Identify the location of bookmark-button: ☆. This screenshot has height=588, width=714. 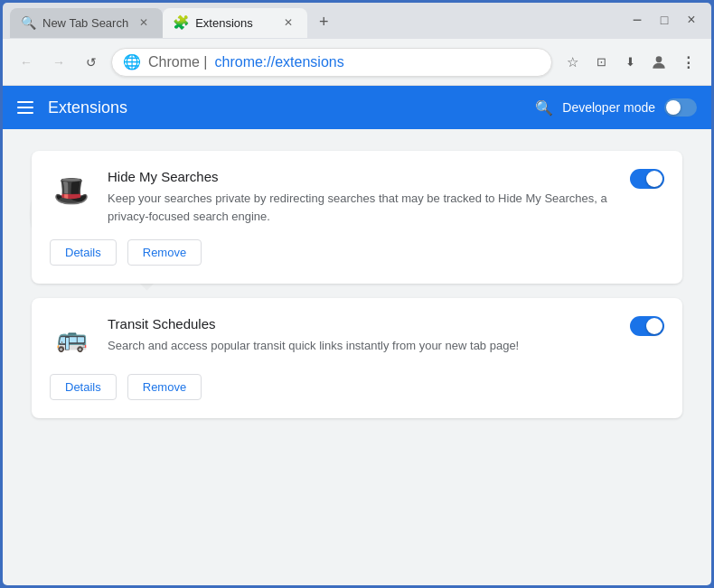
(572, 62).